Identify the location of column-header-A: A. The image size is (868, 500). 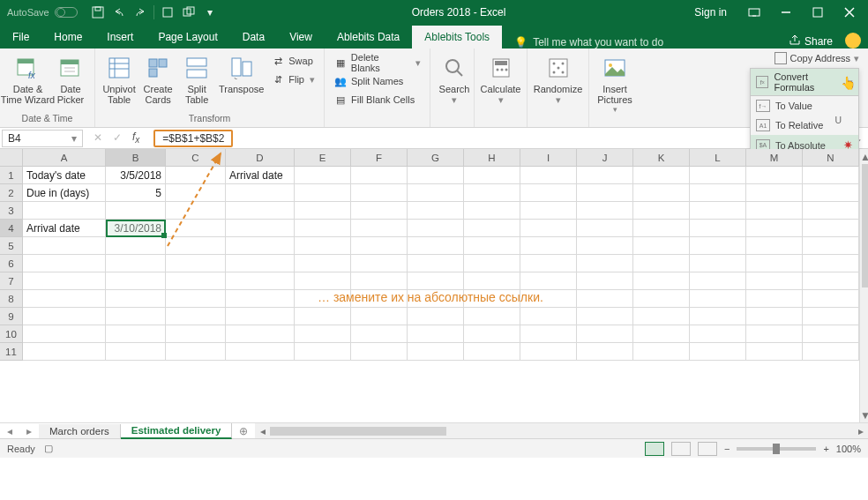
(64, 158).